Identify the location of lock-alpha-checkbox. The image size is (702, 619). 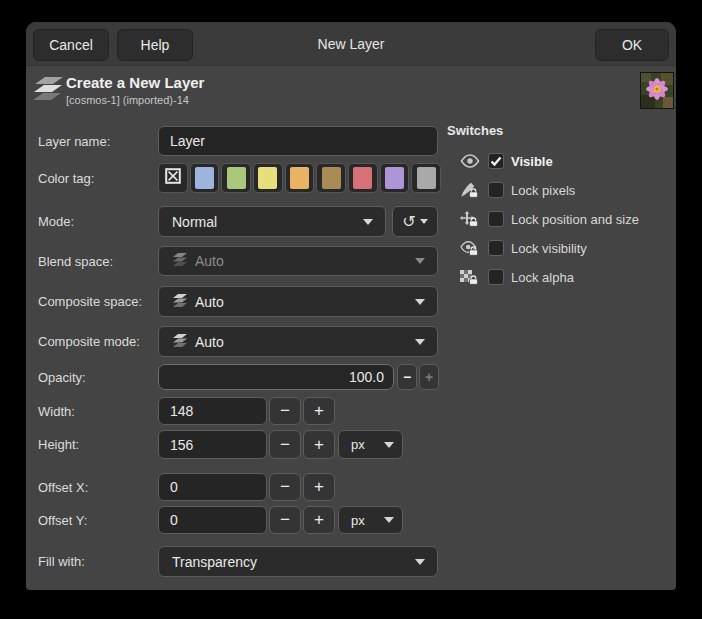
(496, 277).